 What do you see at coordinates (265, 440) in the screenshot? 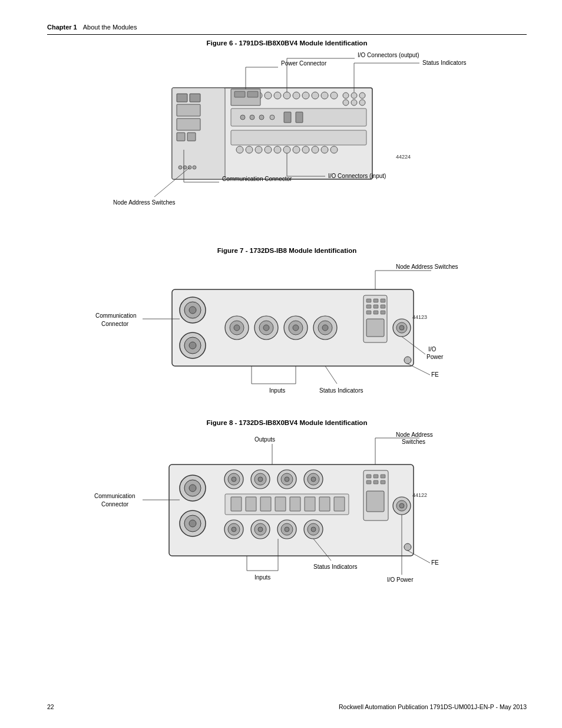
I see `fig8-outputs-label: Outputs` at bounding box center [265, 440].